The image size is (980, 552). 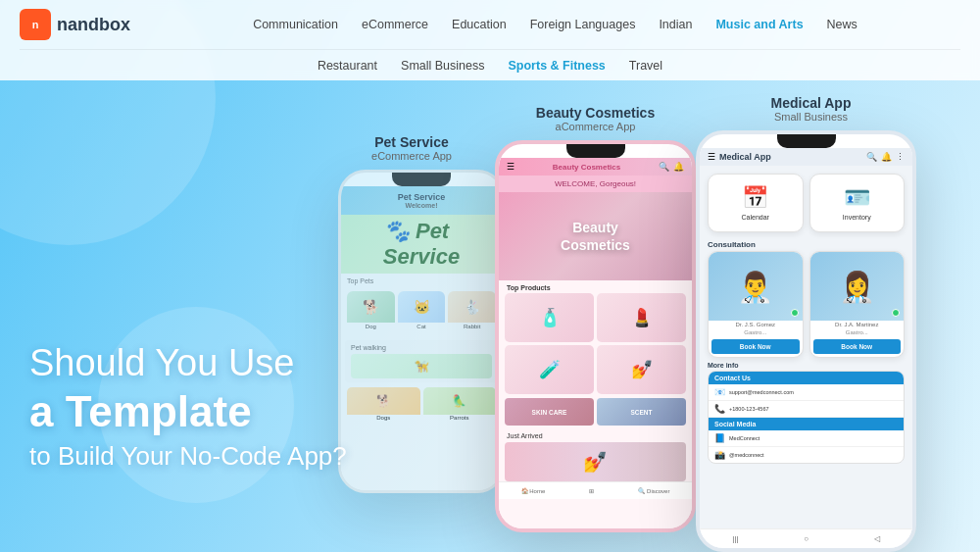 What do you see at coordinates (806, 201) in the screenshot?
I see `medical-feature-cards: 📅 Calendar 🪪 Inventory` at bounding box center [806, 201].